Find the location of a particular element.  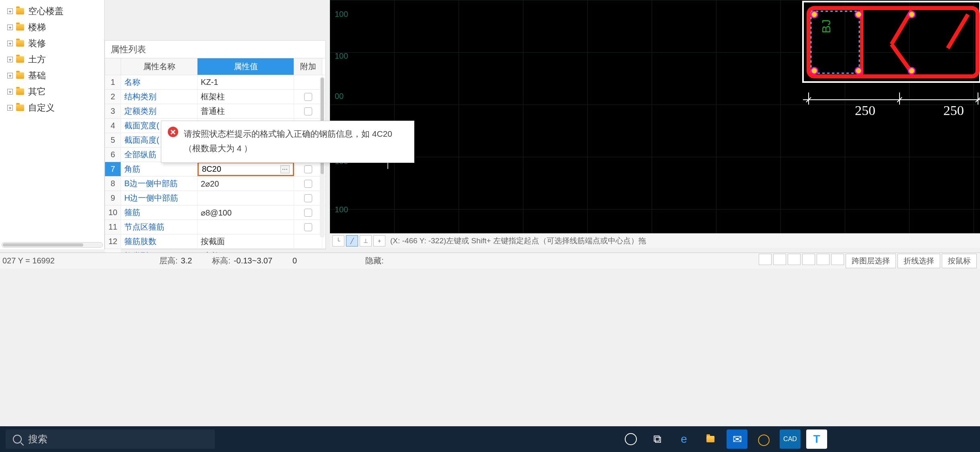

property-name: 箍筋 is located at coordinates (159, 212).